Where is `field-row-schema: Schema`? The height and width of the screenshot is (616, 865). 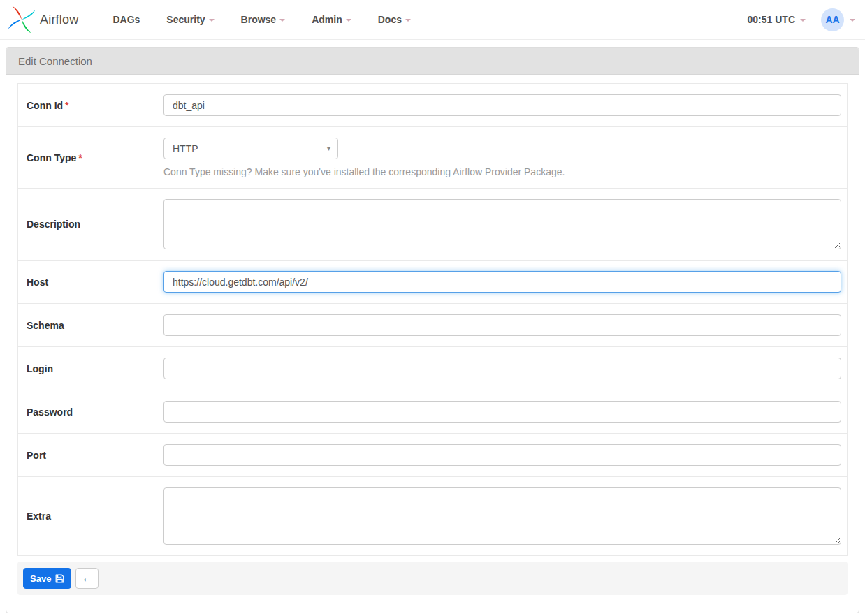
field-row-schema: Schema is located at coordinates (432, 325).